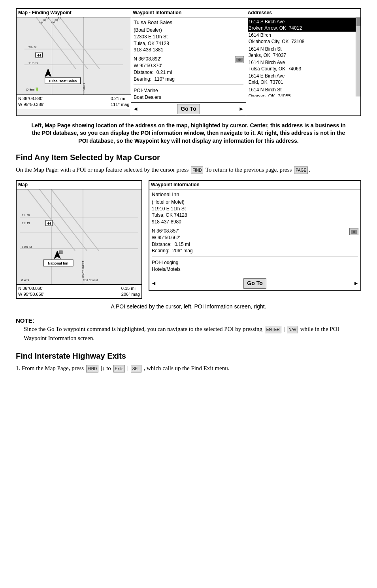 This screenshot has width=377, height=588. What do you see at coordinates (31, 104) in the screenshot?
I see `coord-w-left: W 95°50.389'` at bounding box center [31, 104].